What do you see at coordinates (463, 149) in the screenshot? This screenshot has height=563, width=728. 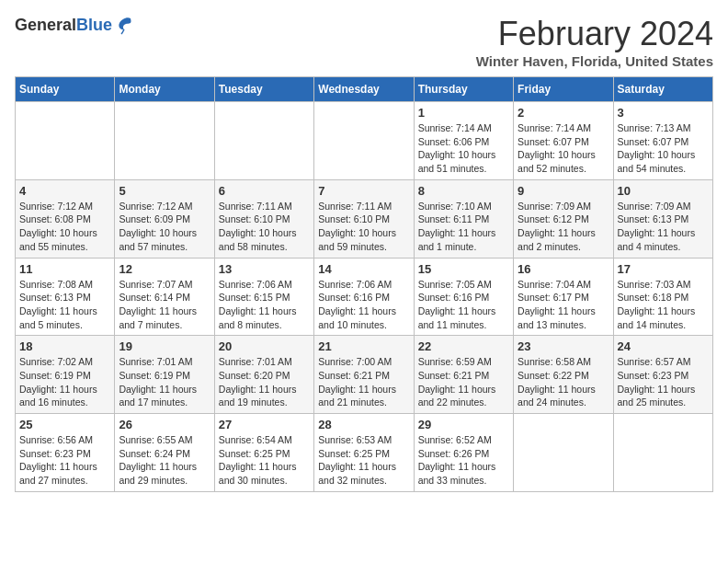 I see `day-info: Sunrise: 7:14 AM Sunset: 6:06 PM Dayligh…` at bounding box center [463, 149].